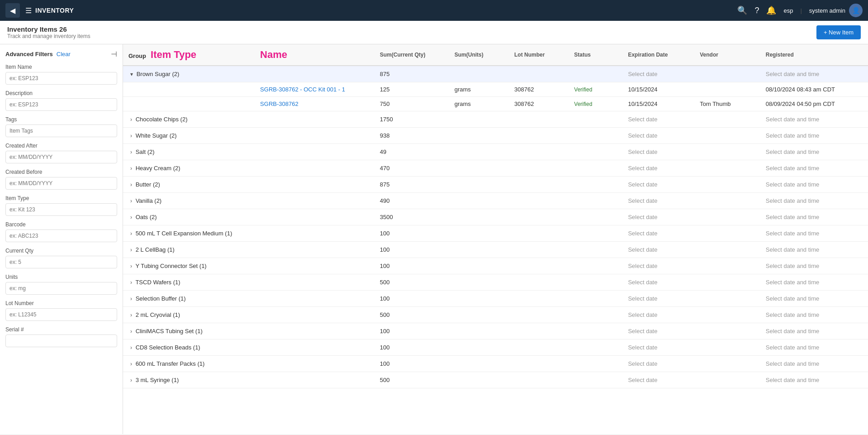  Describe the element at coordinates (412, 90) in the screenshot. I see `child-sum-qty-cell: 125` at that location.